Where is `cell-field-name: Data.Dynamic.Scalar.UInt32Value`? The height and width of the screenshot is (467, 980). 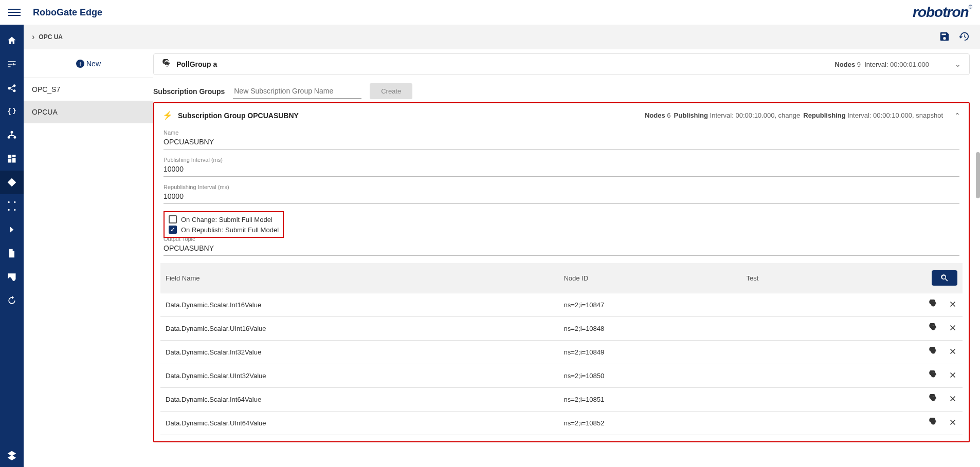 cell-field-name: Data.Dynamic.Scalar.UInt32Value is located at coordinates (359, 376).